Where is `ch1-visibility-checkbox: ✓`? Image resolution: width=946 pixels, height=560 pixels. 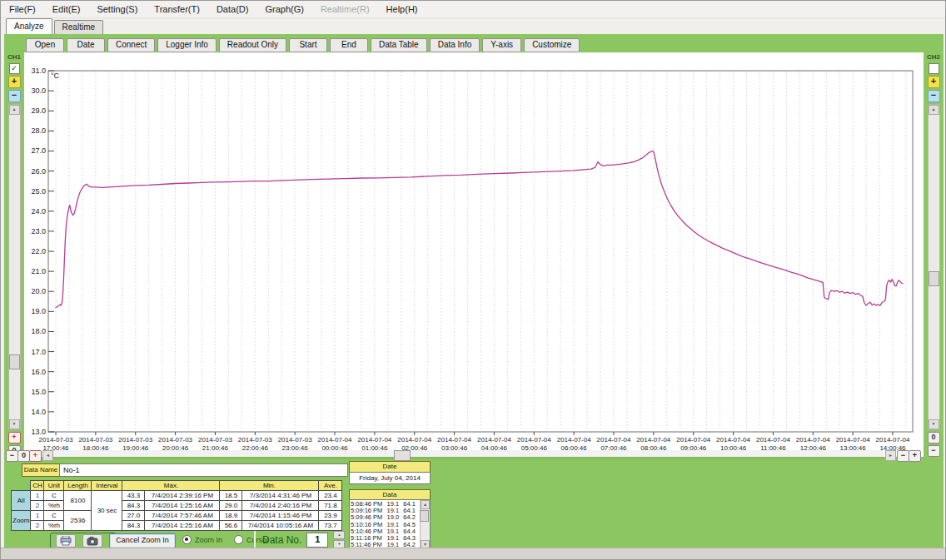 ch1-visibility-checkbox: ✓ is located at coordinates (15, 68).